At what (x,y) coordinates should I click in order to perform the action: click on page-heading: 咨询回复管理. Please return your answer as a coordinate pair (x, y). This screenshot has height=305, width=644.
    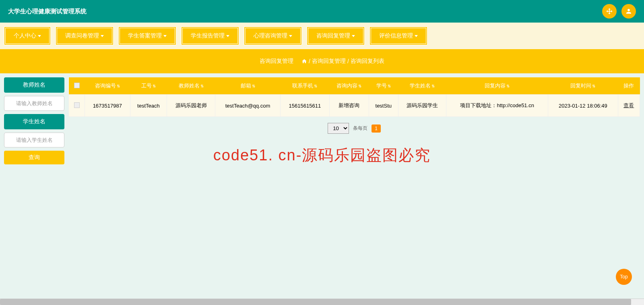
    Looking at the image, I should click on (277, 61).